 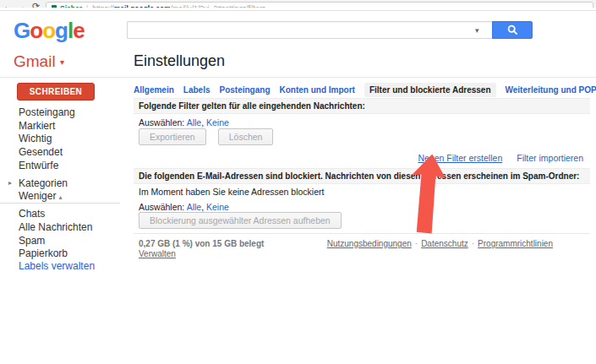 What do you see at coordinates (172, 137) in the screenshot?
I see `export-button: Exportieren` at bounding box center [172, 137].